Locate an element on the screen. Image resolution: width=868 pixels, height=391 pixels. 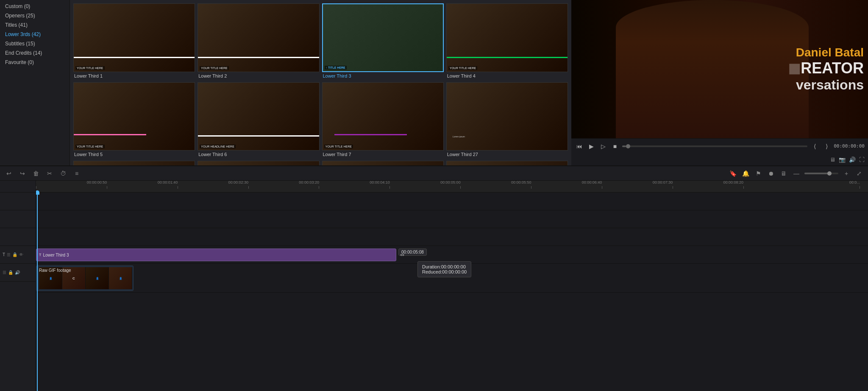
stop-button: ■ is located at coordinates (615, 146).